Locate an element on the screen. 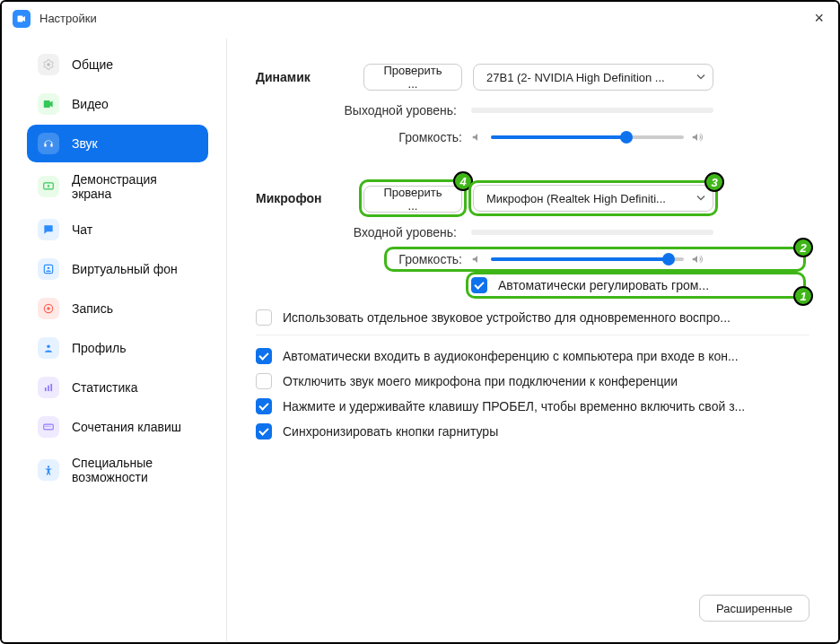 The height and width of the screenshot is (644, 840). annotation-badge-3: 3 is located at coordinates (714, 182).